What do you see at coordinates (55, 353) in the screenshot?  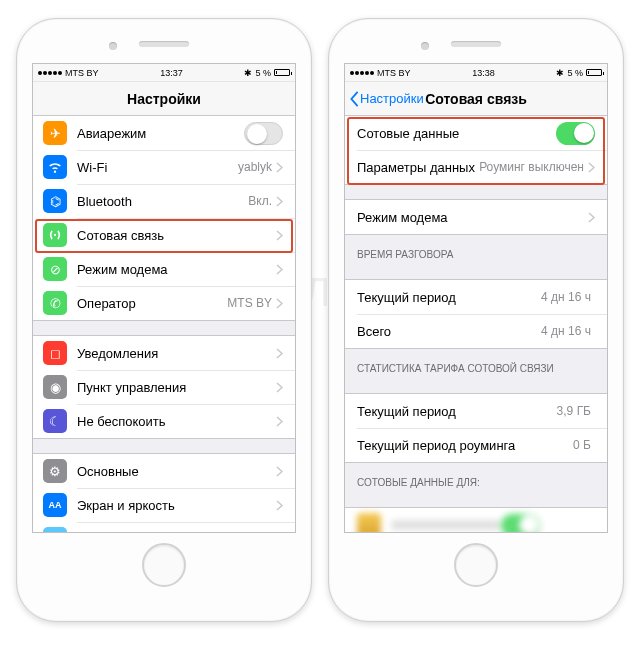 I see `notifications-icon: ◻` at bounding box center [55, 353].